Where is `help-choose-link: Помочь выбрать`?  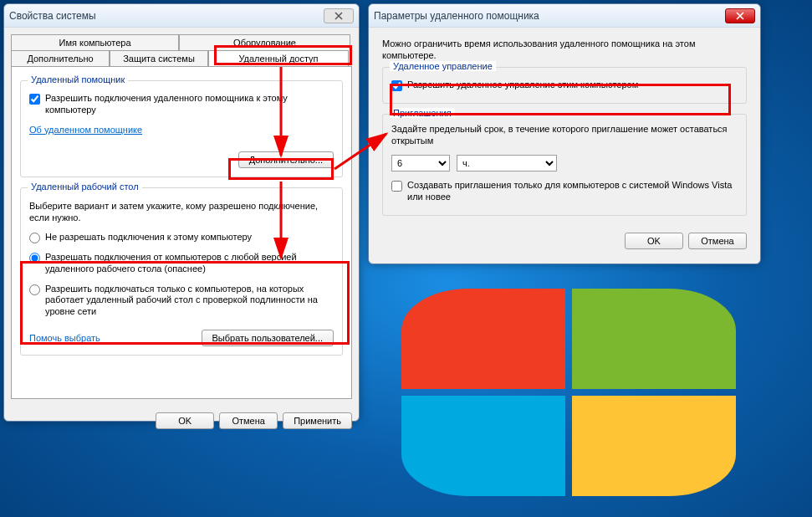
help-choose-link: Помочь выбрать is located at coordinates (115, 338).